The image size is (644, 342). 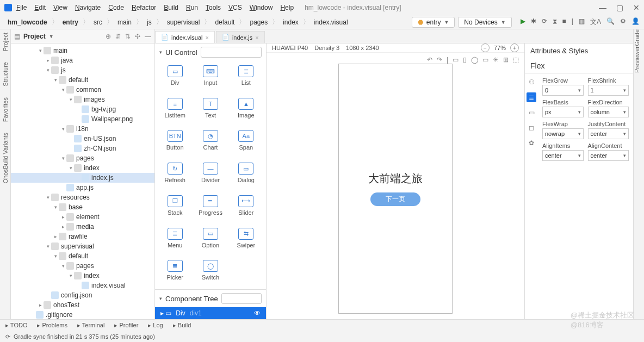 What do you see at coordinates (582, 22) in the screenshot?
I see `project-structure-icon: ▥` at bounding box center [582, 22].